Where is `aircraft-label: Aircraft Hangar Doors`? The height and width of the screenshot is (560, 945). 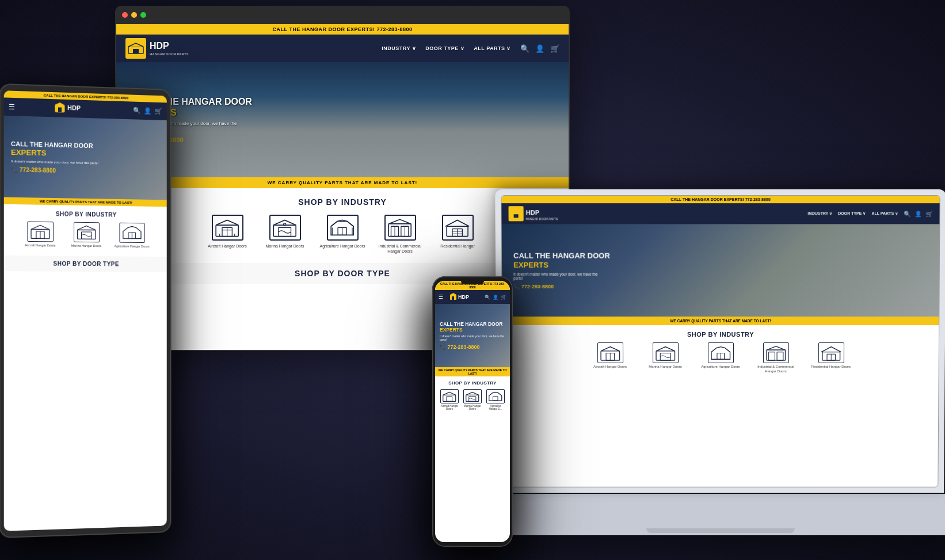
aircraft-label: Aircraft Hangar Doors is located at coordinates (227, 246).